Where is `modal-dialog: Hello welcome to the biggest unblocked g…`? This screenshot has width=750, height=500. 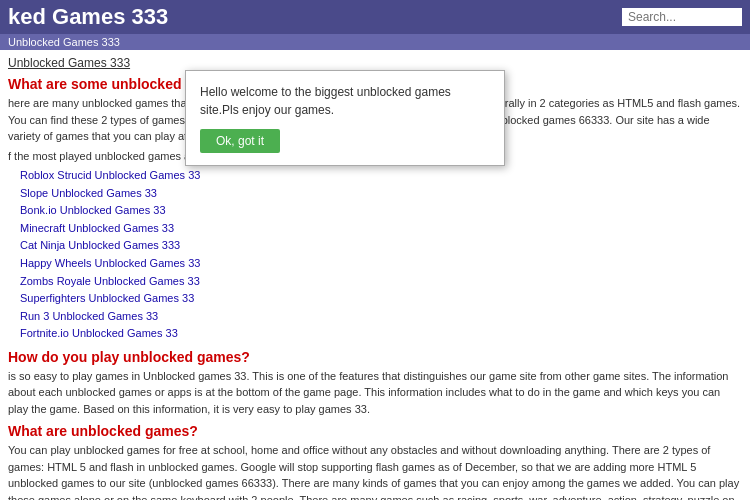
modal-dialog: Hello welcome to the biggest unblocked g… is located at coordinates (345, 118).